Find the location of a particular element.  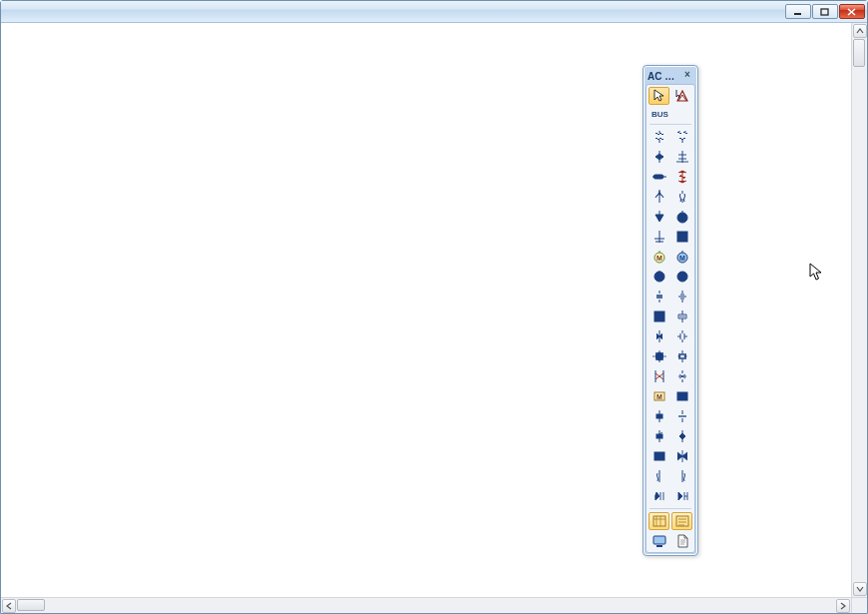

generator-tool is located at coordinates (682, 177).